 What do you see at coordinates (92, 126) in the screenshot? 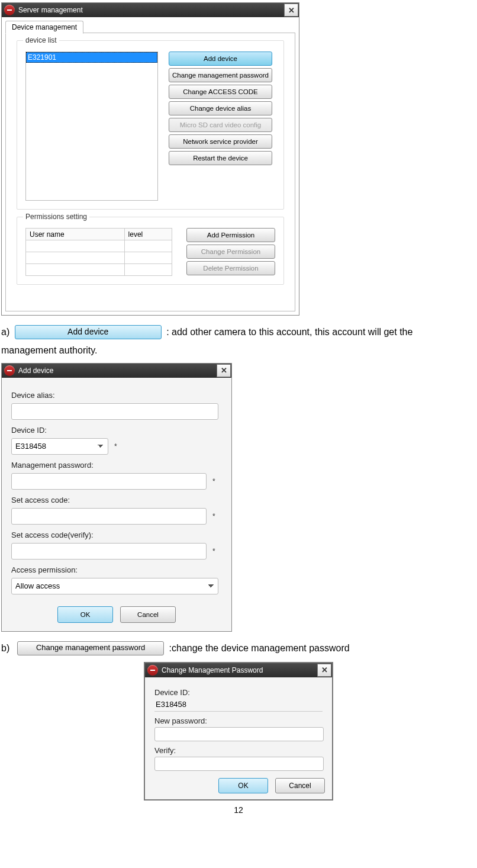
I see `device-listbox: E321901` at bounding box center [92, 126].